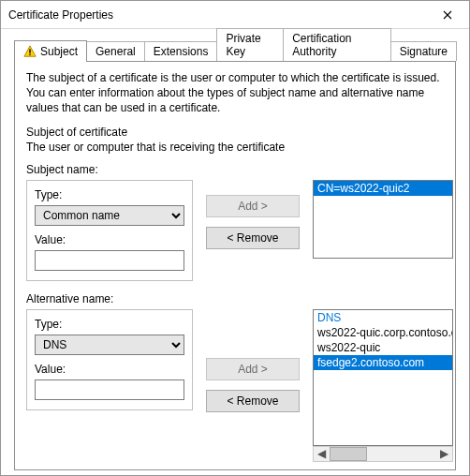  I want to click on alt-type-label: Type:, so click(110, 324).